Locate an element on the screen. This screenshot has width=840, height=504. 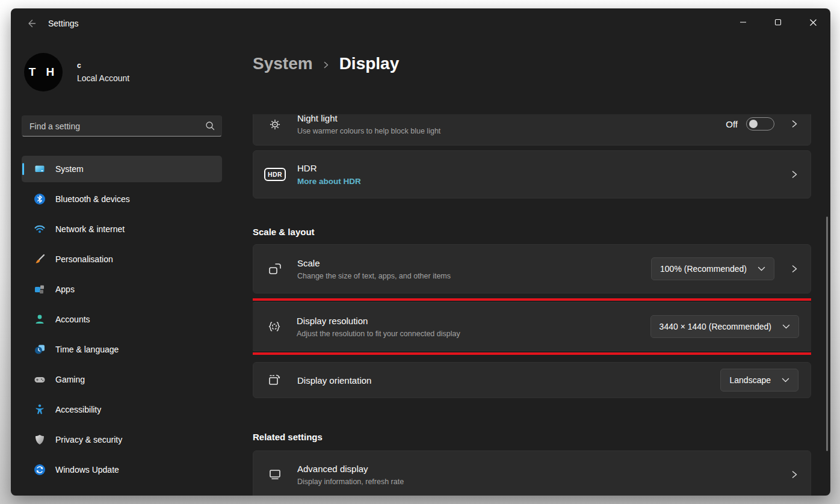
network-icon is located at coordinates (40, 229).